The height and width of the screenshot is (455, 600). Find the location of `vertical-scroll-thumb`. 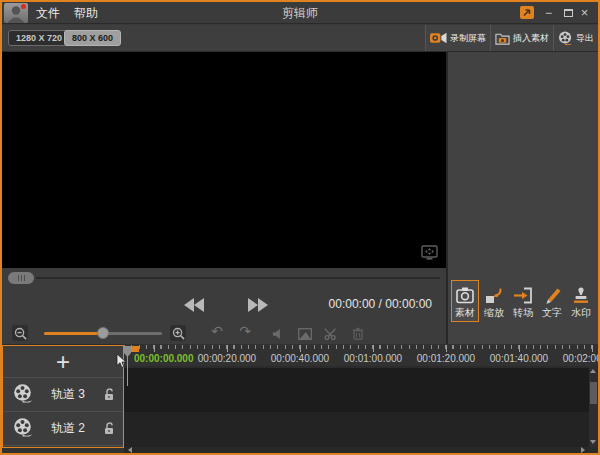

vertical-scroll-thumb is located at coordinates (594, 393).